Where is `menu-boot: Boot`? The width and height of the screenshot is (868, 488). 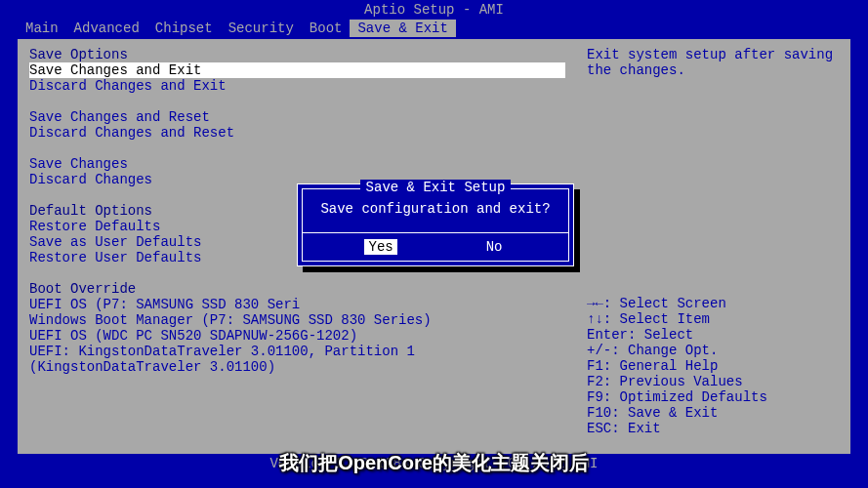 menu-boot: Boot is located at coordinates (326, 28).